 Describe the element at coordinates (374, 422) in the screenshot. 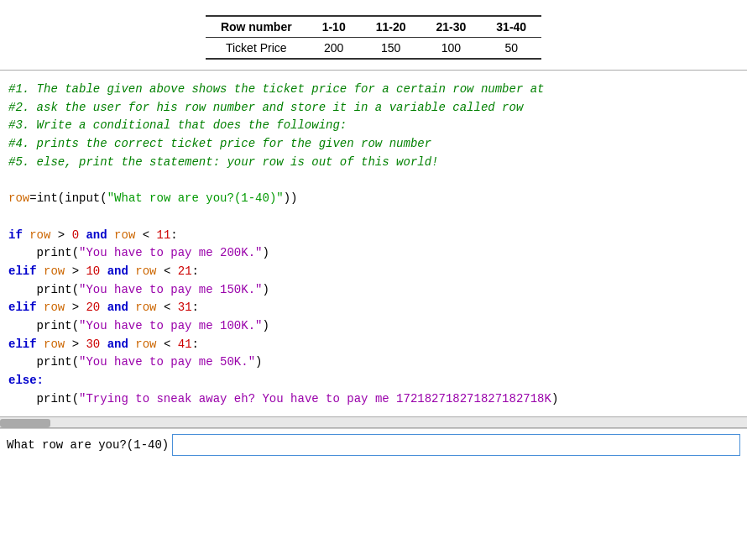

I see `horizontal-scrollbar` at that location.